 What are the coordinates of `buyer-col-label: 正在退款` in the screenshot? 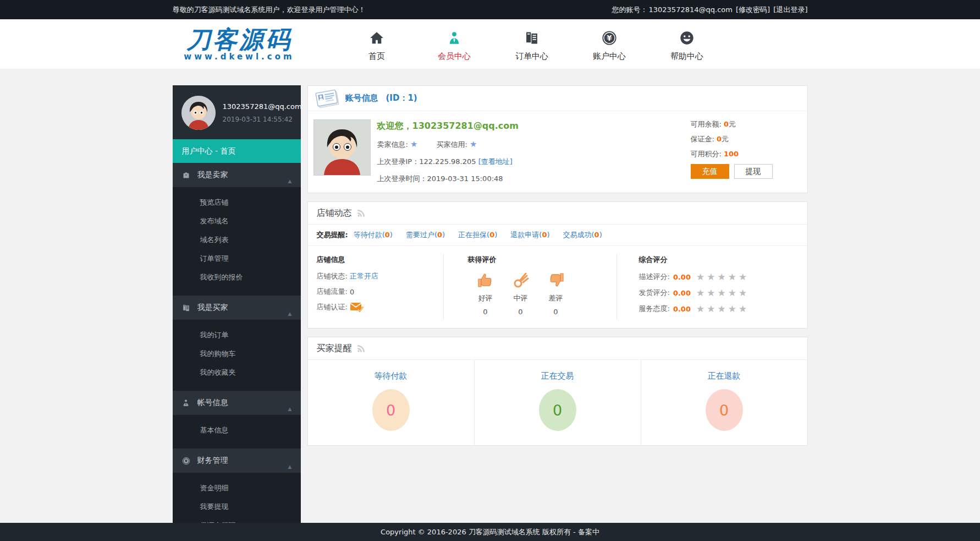 It's located at (724, 376).